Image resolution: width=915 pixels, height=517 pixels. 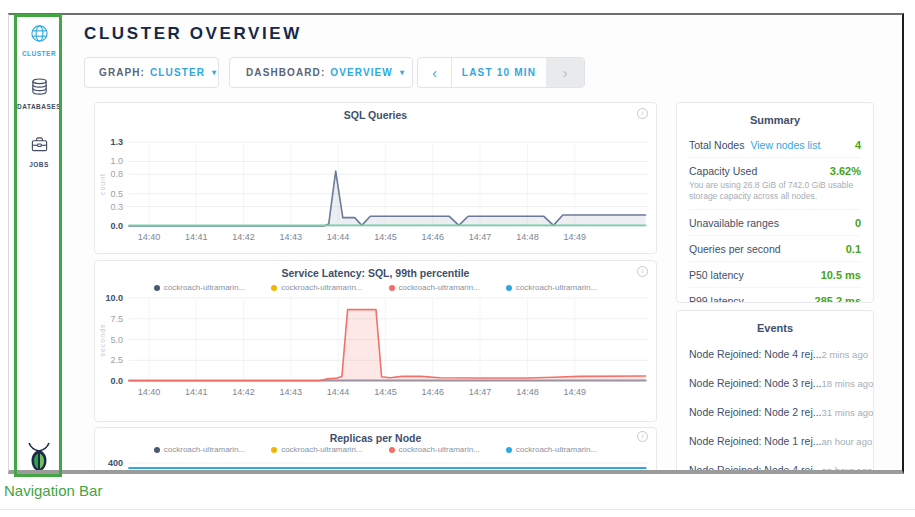 What do you see at coordinates (775, 465) in the screenshot?
I see `event-row: Node Rejoined: Node 4 rej...an hour ago` at bounding box center [775, 465].